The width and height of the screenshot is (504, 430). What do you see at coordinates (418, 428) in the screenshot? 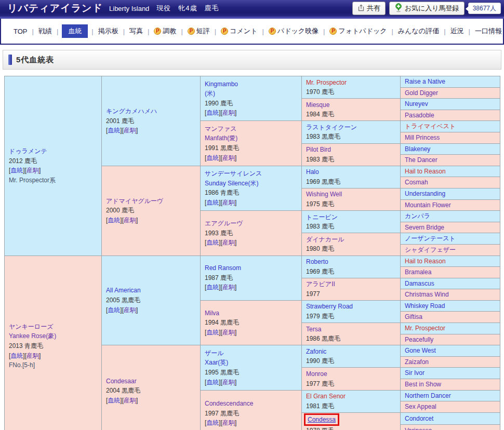
I see `horse-link: Varinessa` at bounding box center [418, 428].